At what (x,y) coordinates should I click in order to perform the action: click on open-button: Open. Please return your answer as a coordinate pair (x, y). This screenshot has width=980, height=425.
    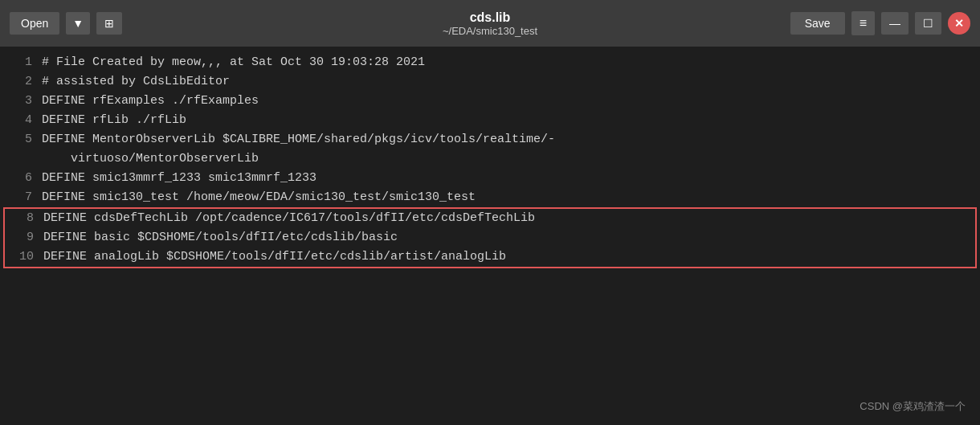
    Looking at the image, I should click on (35, 23).